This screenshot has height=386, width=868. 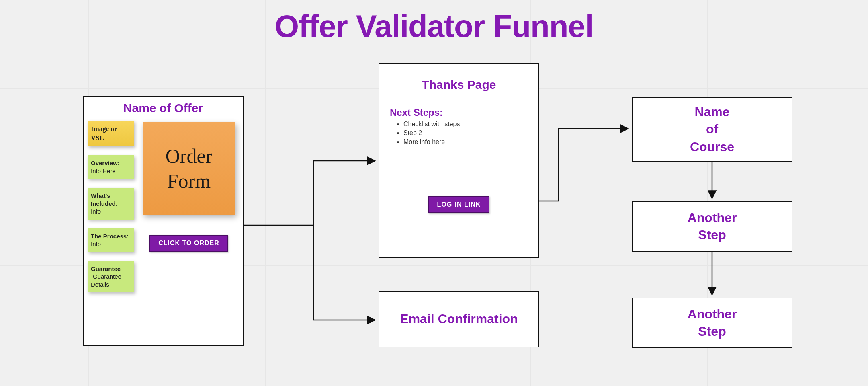 What do you see at coordinates (712, 226) in the screenshot?
I see `another-step-box-1: Another Step` at bounding box center [712, 226].